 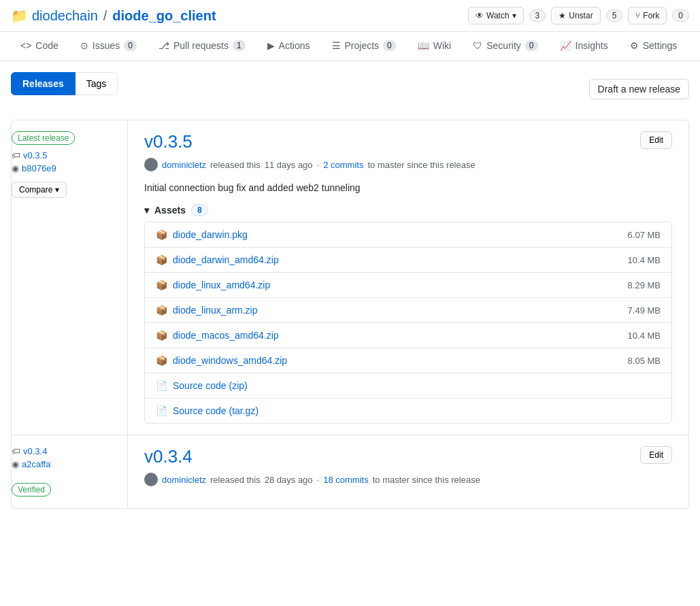 I want to click on sidebar-tag-v035: 🏷 v0.3.5, so click(x=64, y=155).